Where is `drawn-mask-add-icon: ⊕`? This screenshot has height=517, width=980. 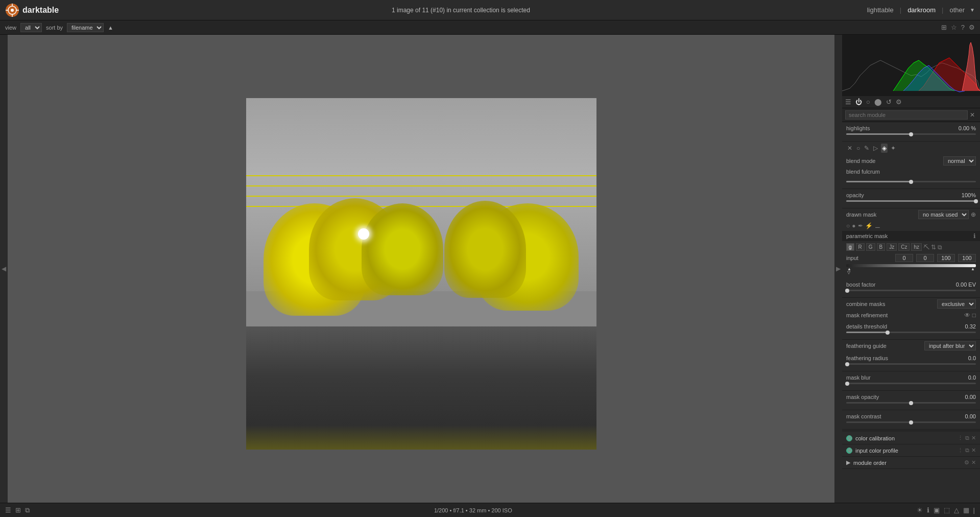
drawn-mask-add-icon: ⊕ is located at coordinates (973, 215).